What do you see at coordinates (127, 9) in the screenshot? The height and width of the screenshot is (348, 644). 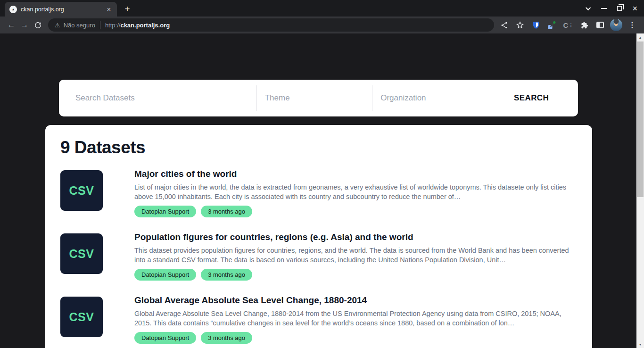 I see `new-tab-button: +` at bounding box center [127, 9].